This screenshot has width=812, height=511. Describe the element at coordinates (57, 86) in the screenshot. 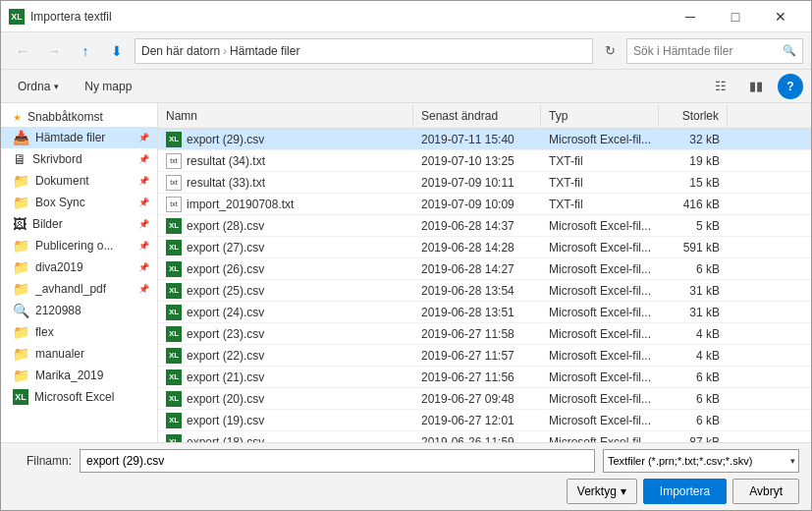

I see `organize-arrow-icon: ▾` at that location.